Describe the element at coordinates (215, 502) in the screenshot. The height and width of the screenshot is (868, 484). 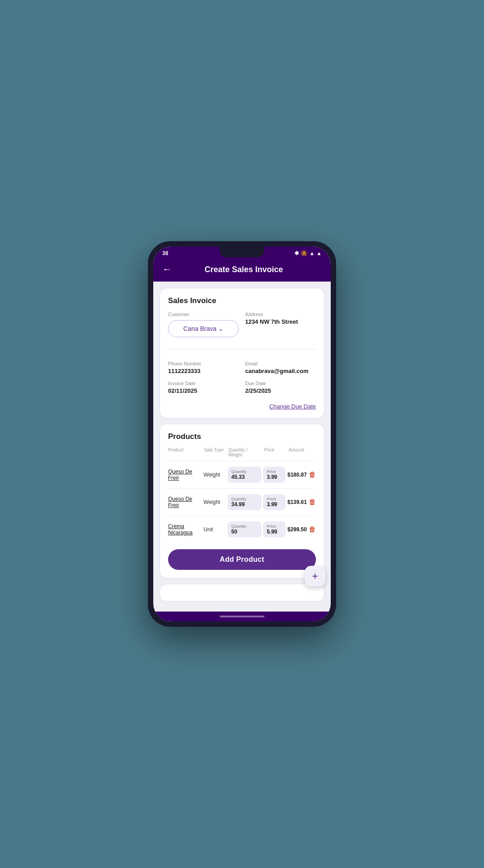
I see `sale-type-1: Weight` at that location.